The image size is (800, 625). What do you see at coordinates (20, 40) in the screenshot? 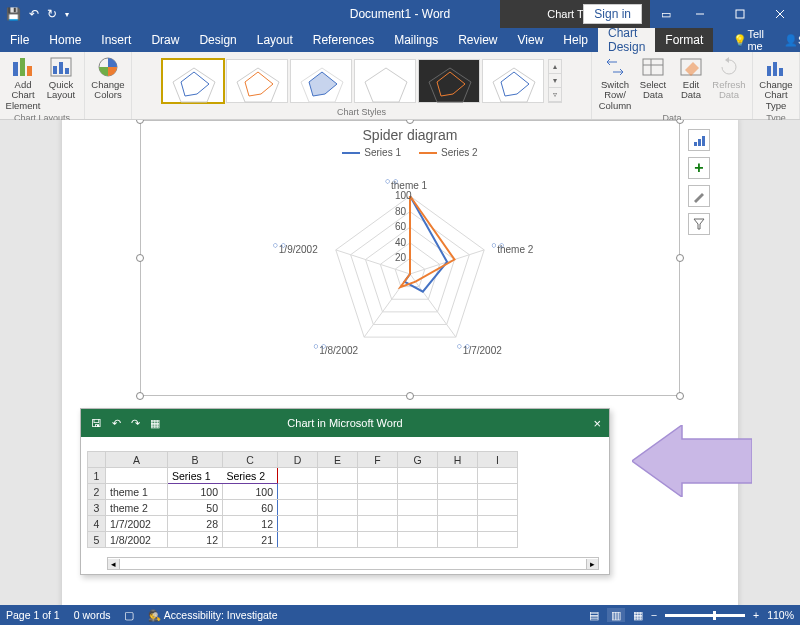
I see `tab-file: File` at bounding box center [20, 40].